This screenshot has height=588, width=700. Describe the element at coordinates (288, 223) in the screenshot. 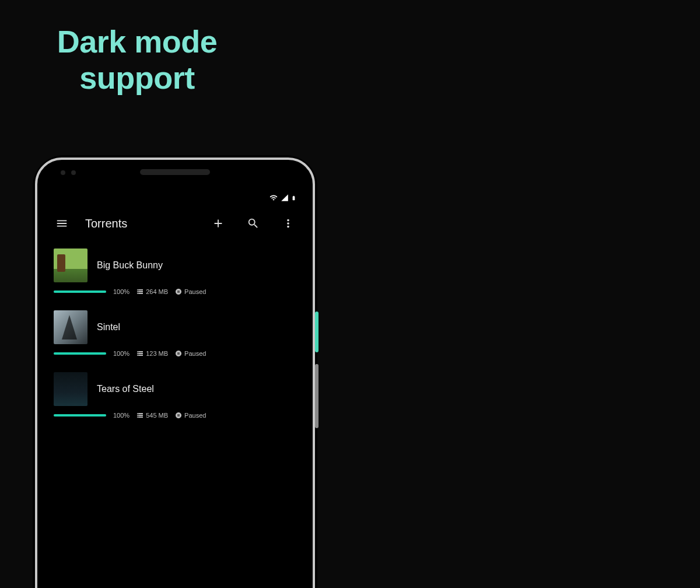

I see `overflow-button` at that location.